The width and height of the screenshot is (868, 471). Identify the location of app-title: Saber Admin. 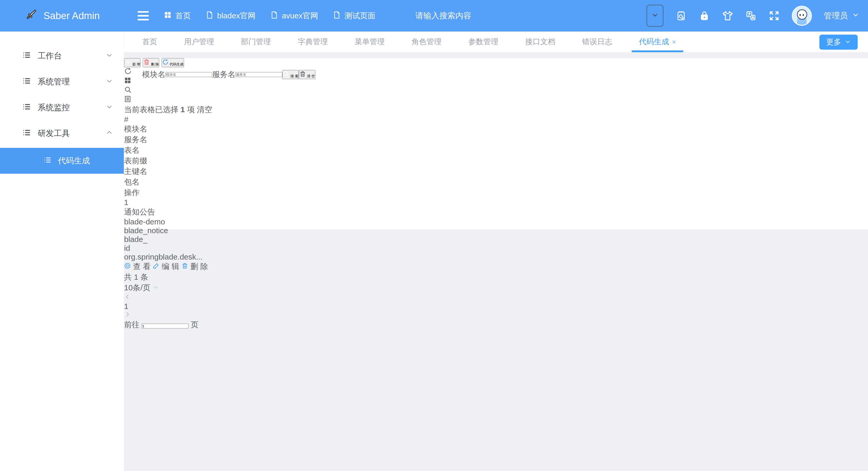
(71, 16).